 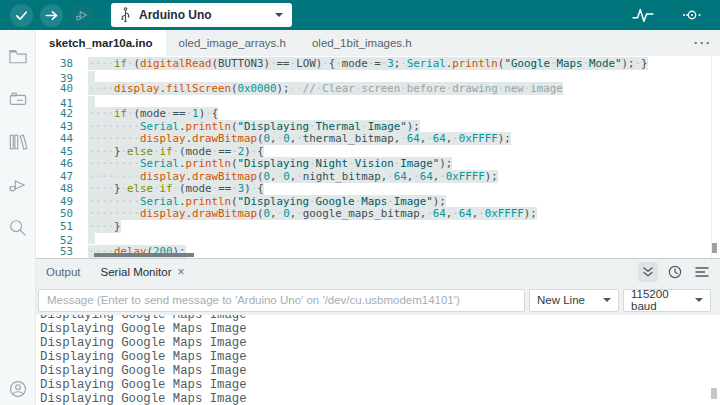 What do you see at coordinates (378, 272) in the screenshot?
I see `panel-header: Output Serial Monitor ×` at bounding box center [378, 272].